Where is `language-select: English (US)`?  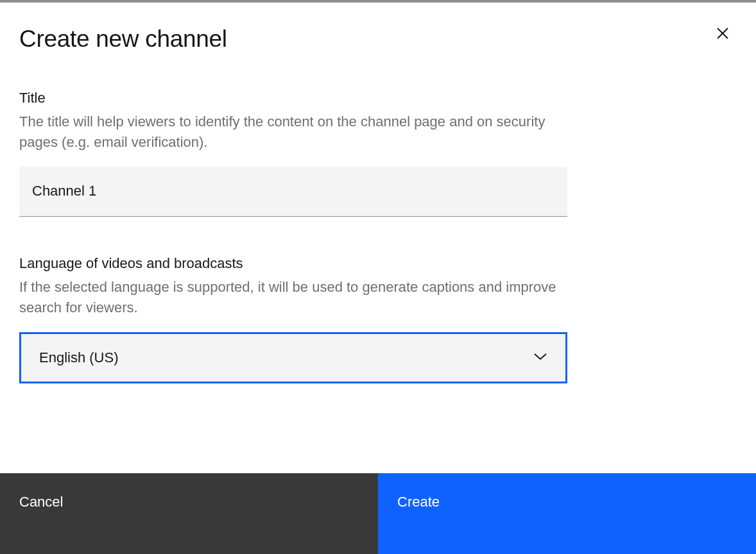 language-select: English (US) is located at coordinates (293, 358).